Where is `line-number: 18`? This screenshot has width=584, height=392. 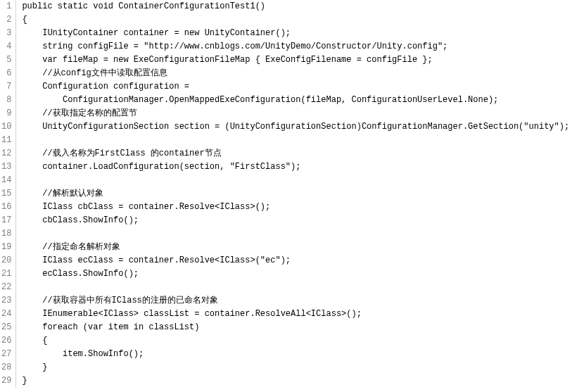 line-number: 18 is located at coordinates (6, 234).